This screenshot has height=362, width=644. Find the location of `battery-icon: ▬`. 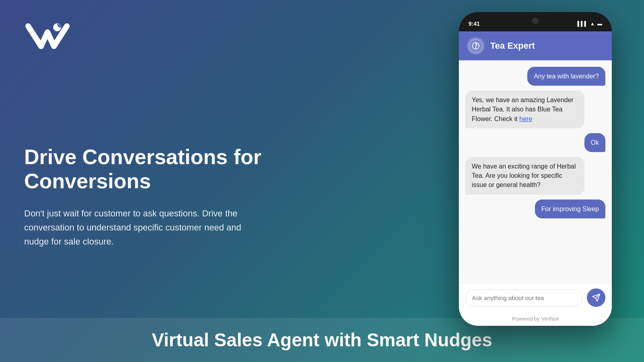

battery-icon: ▬ is located at coordinates (600, 24).